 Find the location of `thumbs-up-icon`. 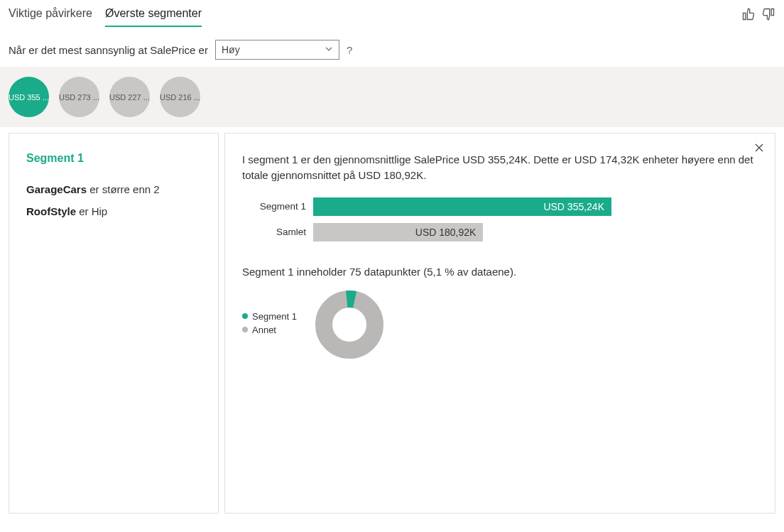

thumbs-up-icon is located at coordinates (748, 16).